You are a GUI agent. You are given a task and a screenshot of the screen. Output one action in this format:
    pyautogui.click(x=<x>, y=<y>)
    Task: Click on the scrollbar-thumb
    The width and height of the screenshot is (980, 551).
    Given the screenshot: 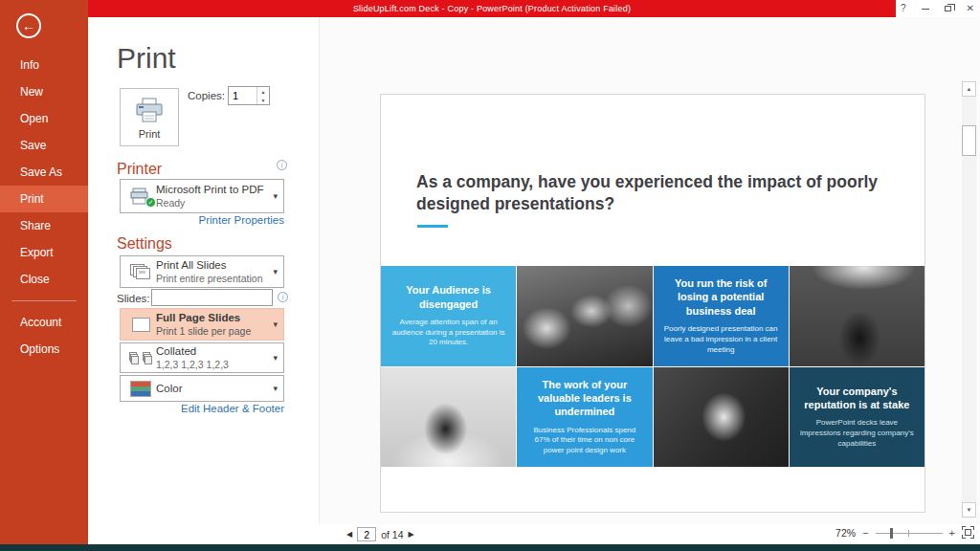 What is the action you would take?
    pyautogui.click(x=969, y=141)
    